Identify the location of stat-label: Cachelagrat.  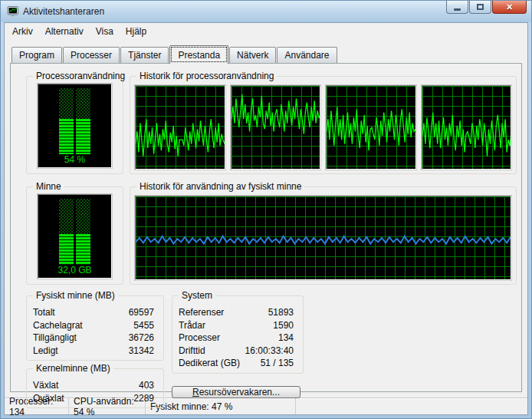
(58, 325).